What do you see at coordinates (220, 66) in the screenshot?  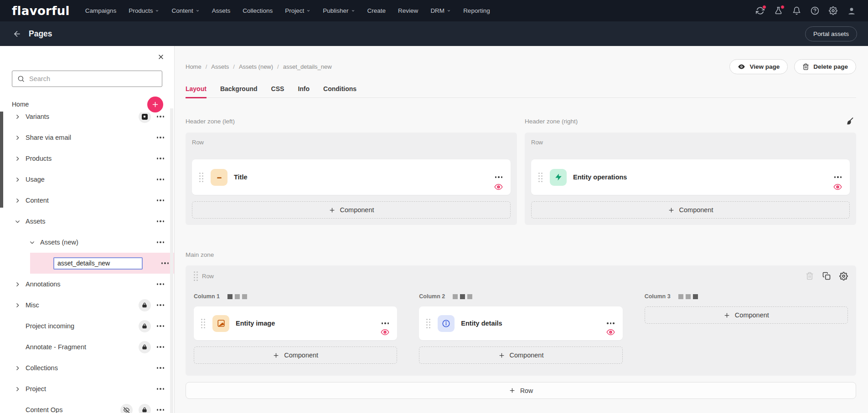 I see `breadcrumb-assets: Assets` at bounding box center [220, 66].